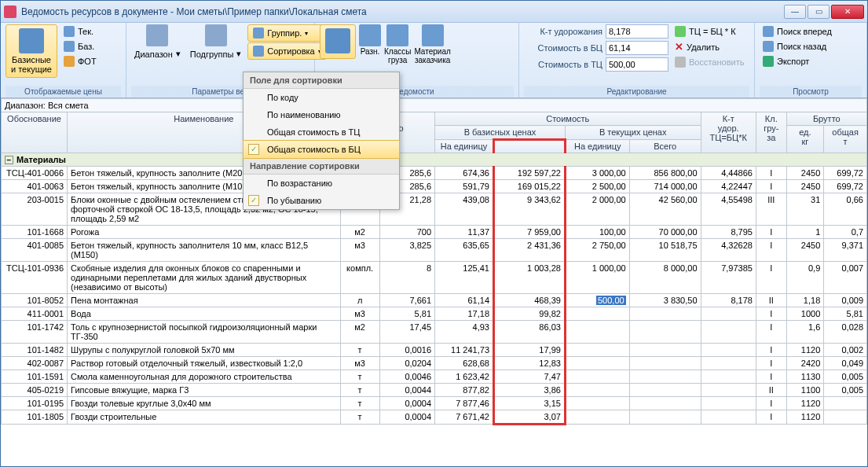 The image size is (868, 467). Describe the element at coordinates (434, 363) in the screenshot. I see `table-row: 402-0087Раствор готовый отделочный тяжел…` at that location.